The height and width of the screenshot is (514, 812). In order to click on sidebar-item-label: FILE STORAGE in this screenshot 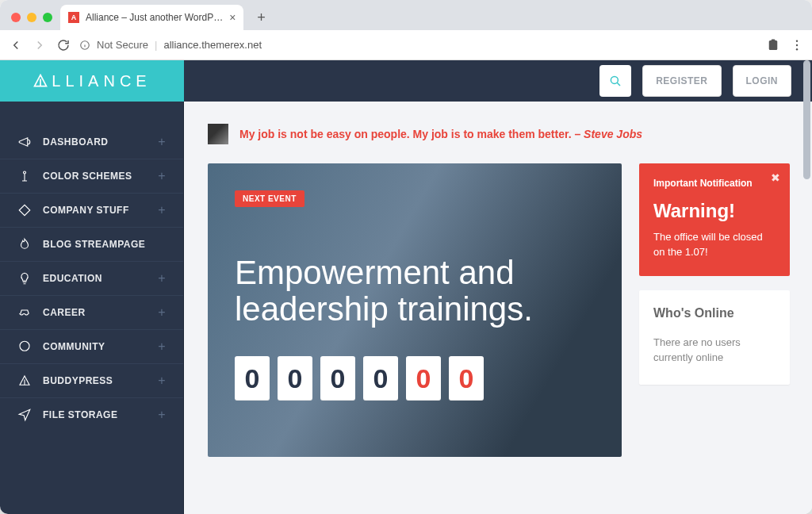, I will do `click(80, 415)`.